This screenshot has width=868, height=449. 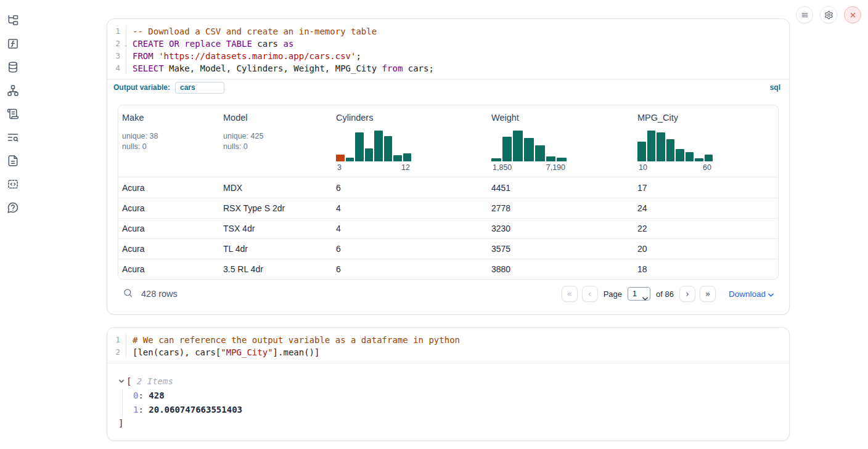 I want to click on documentation-icon, so click(x=13, y=161).